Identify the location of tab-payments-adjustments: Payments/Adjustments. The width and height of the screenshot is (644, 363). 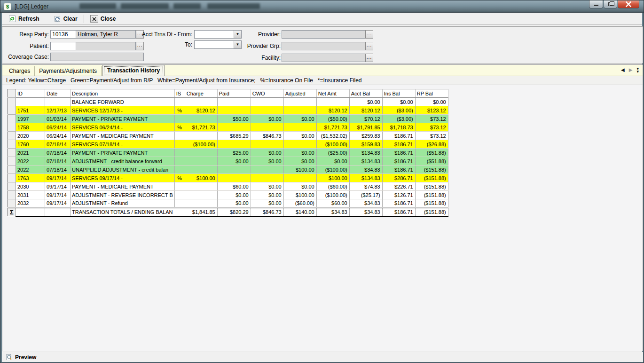
(68, 71).